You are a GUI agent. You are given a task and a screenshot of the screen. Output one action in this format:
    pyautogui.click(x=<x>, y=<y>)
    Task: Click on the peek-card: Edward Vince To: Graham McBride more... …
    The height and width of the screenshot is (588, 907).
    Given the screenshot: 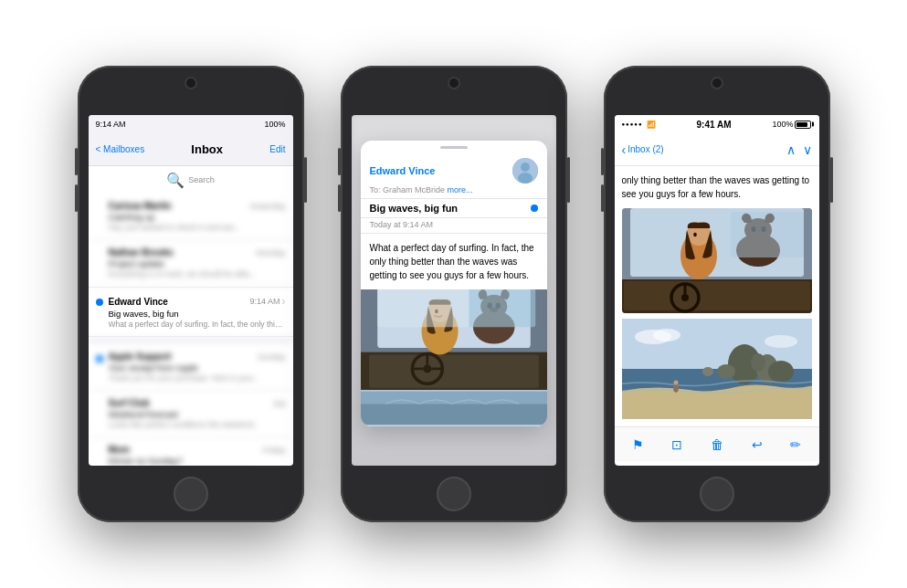 What is the action you would take?
    pyautogui.click(x=454, y=283)
    